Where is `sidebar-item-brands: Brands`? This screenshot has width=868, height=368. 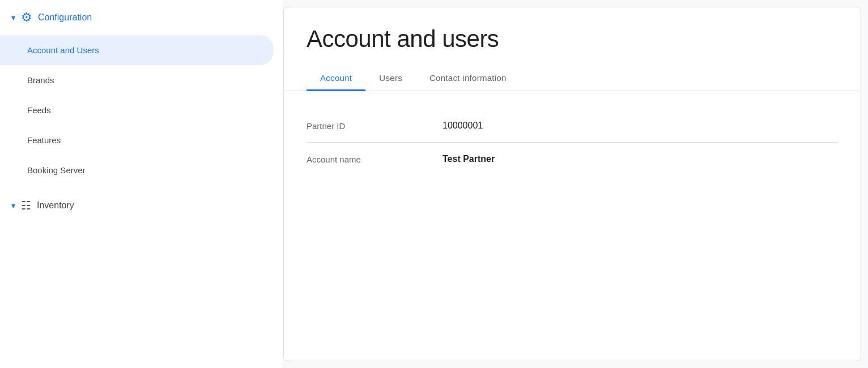
sidebar-item-brands: Brands is located at coordinates (137, 80).